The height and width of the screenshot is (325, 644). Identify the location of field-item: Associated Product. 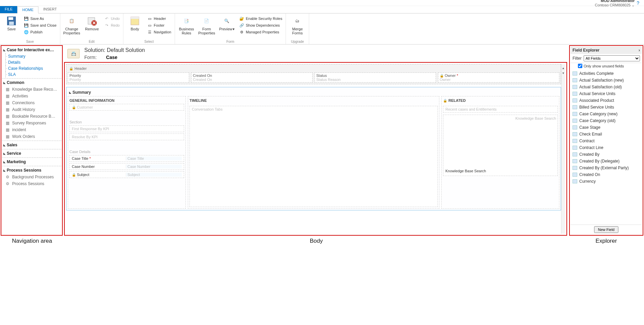
(606, 100).